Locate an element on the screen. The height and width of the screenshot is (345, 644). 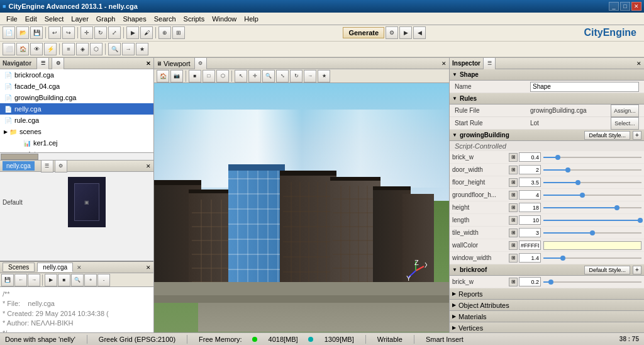
param-groundfloor-h-slider is located at coordinates (592, 195).